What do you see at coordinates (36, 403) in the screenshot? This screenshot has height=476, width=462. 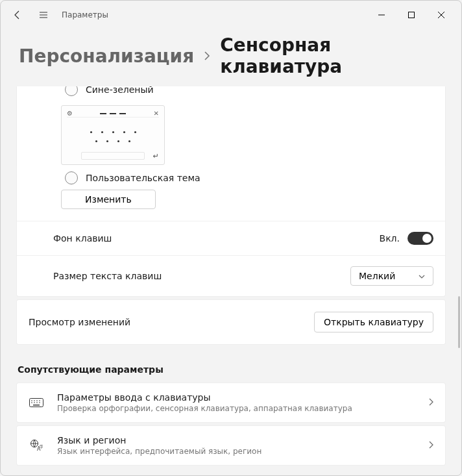 I see `keyboard-icon` at bounding box center [36, 403].